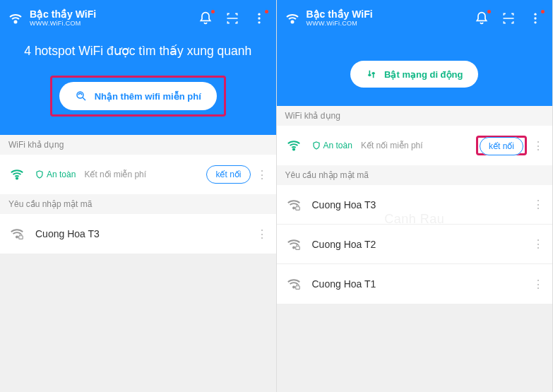 The width and height of the screenshot is (553, 392). What do you see at coordinates (415, 244) in the screenshot?
I see `wifi-row: Cuong Hoa T2 ⋮` at bounding box center [415, 244].